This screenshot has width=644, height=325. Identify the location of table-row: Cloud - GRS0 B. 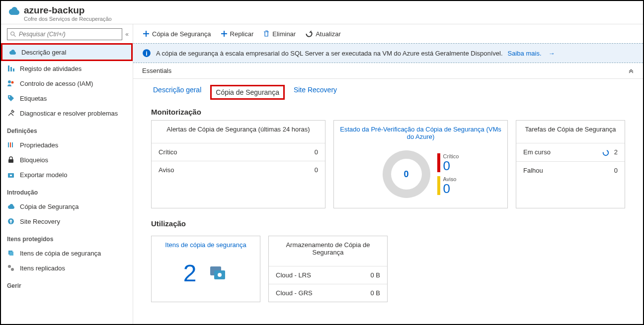
(328, 293).